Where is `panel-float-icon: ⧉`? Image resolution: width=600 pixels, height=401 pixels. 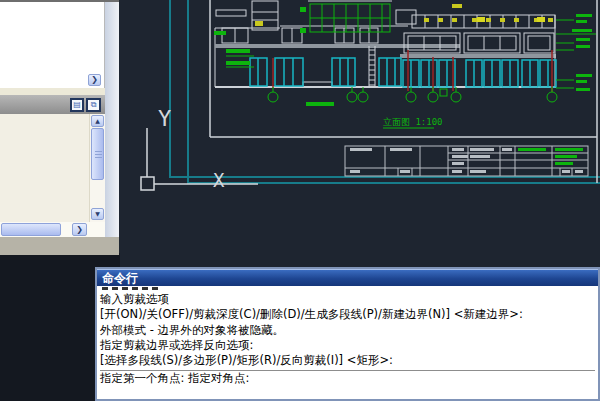 panel-float-icon: ⧉ is located at coordinates (94, 105).